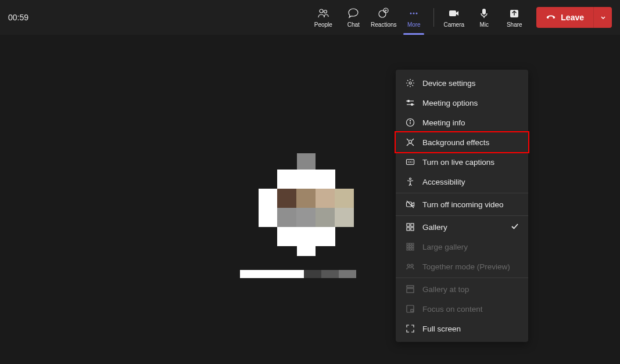 The width and height of the screenshot is (620, 364). I want to click on background-icon, so click(410, 142).